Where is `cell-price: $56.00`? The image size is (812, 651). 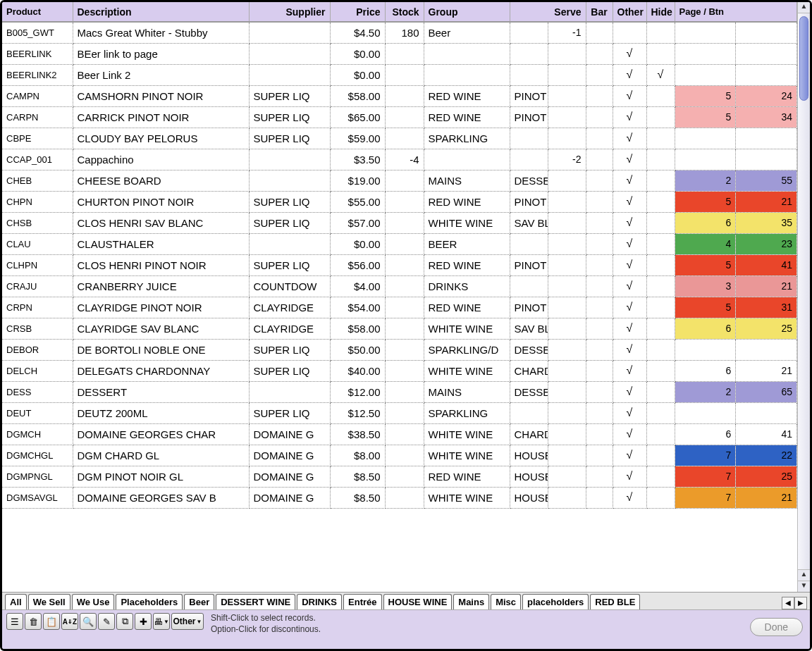 cell-price: $56.00 is located at coordinates (357, 265).